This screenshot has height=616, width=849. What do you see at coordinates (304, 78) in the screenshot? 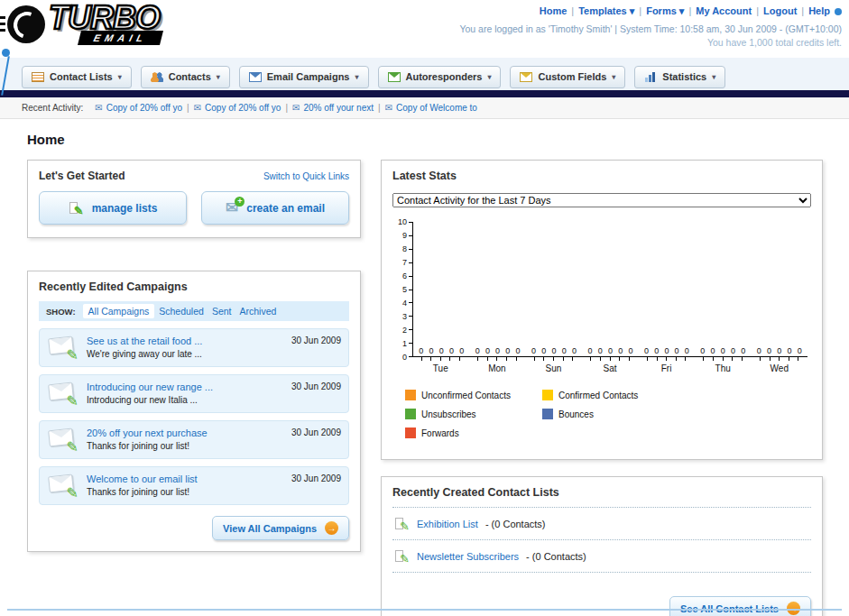
I see `nav-tab-email-campaigns: Email Campaigns▾` at bounding box center [304, 78].